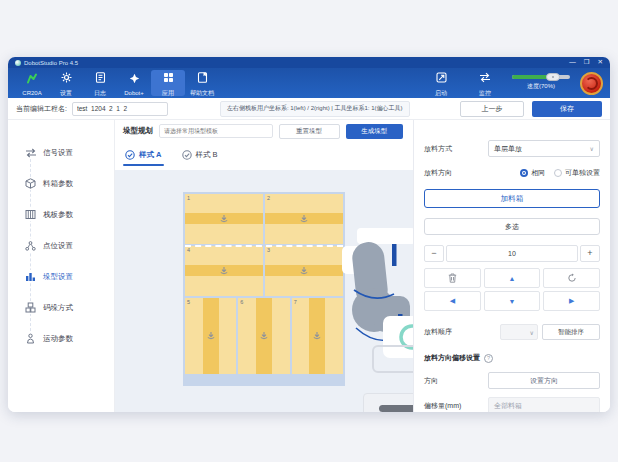 The height and width of the screenshot is (462, 618). Describe the element at coordinates (134, 79) in the screenshot. I see `dobot-plus-icon` at that location.